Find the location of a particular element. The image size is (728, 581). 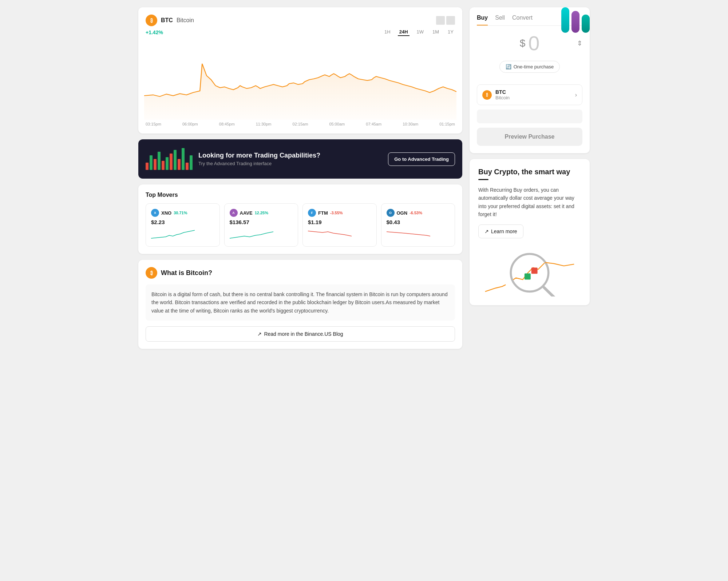

x-label-6: 05:00am is located at coordinates (337, 124).